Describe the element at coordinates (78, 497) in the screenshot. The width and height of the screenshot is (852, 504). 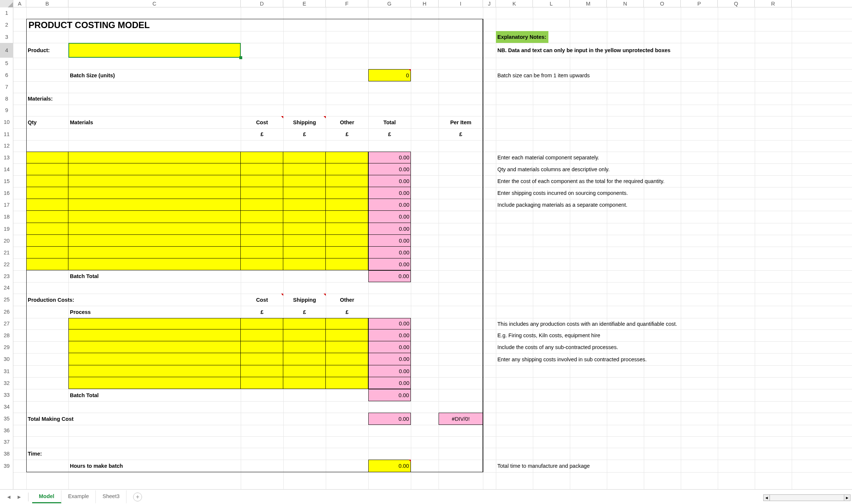
I see `sheet-tab: Example` at that location.